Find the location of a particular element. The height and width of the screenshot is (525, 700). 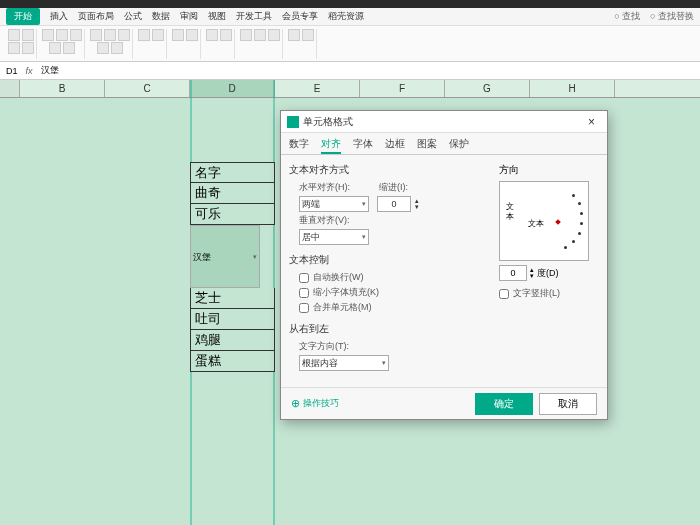

merge-checkbox is located at coordinates (304, 308).